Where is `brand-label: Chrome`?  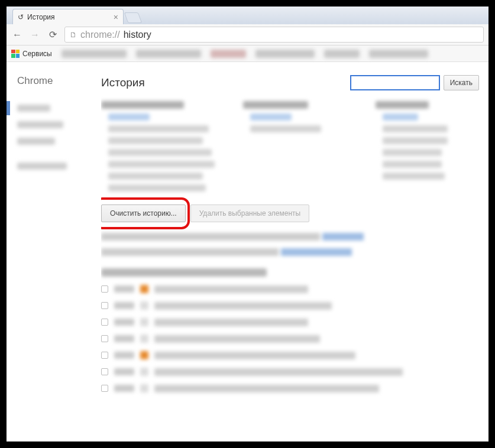 brand-label: Chrome is located at coordinates (54, 81).